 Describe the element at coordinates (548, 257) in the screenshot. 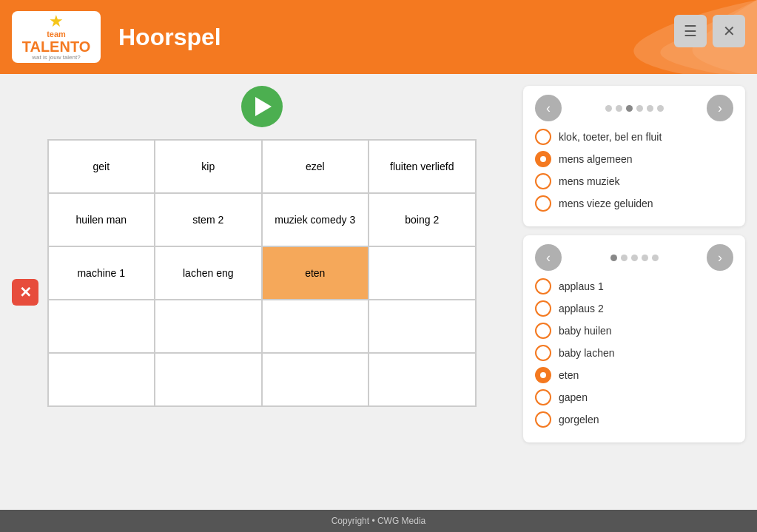

I see `panel2-prev-button: ‹` at that location.